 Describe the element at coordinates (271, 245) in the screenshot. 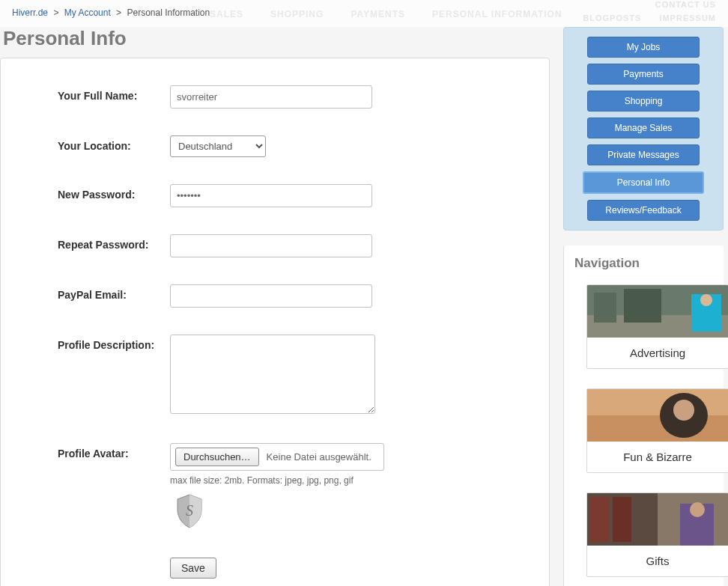

I see `repeat-password-input` at that location.